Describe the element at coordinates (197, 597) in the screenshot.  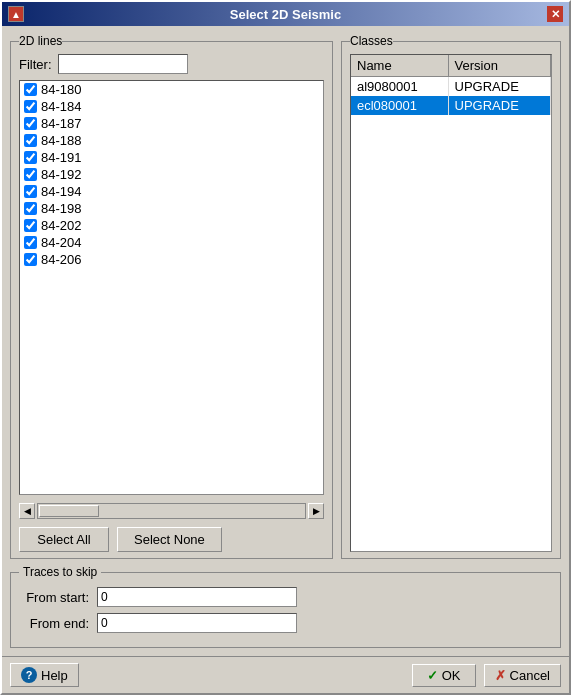
I see `from-start-input` at that location.